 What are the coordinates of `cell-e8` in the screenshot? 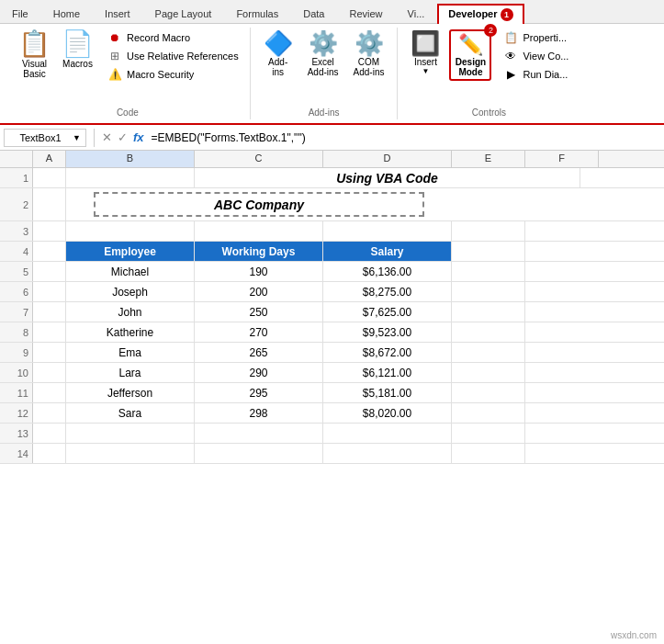 It's located at (489, 333).